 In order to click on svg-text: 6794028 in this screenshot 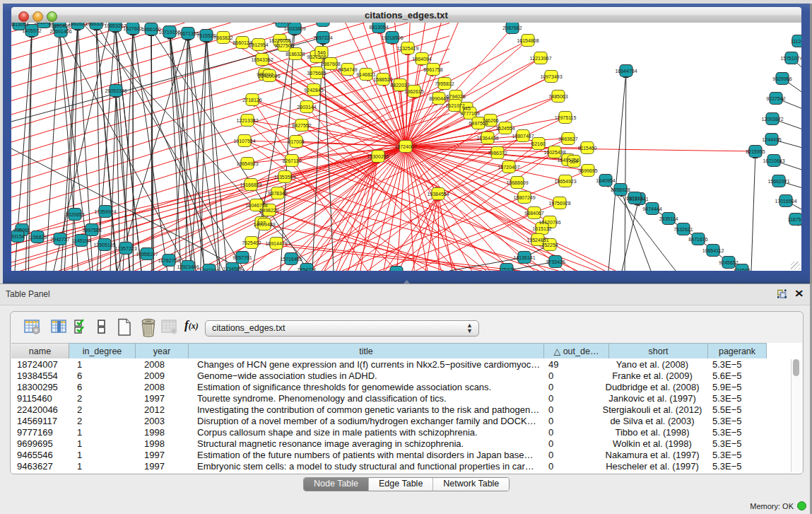, I will do `click(455, 96)`.